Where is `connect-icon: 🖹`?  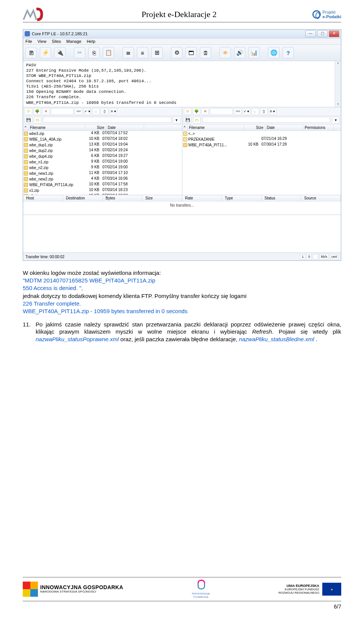 connect-icon: 🖹 is located at coordinates (31, 53).